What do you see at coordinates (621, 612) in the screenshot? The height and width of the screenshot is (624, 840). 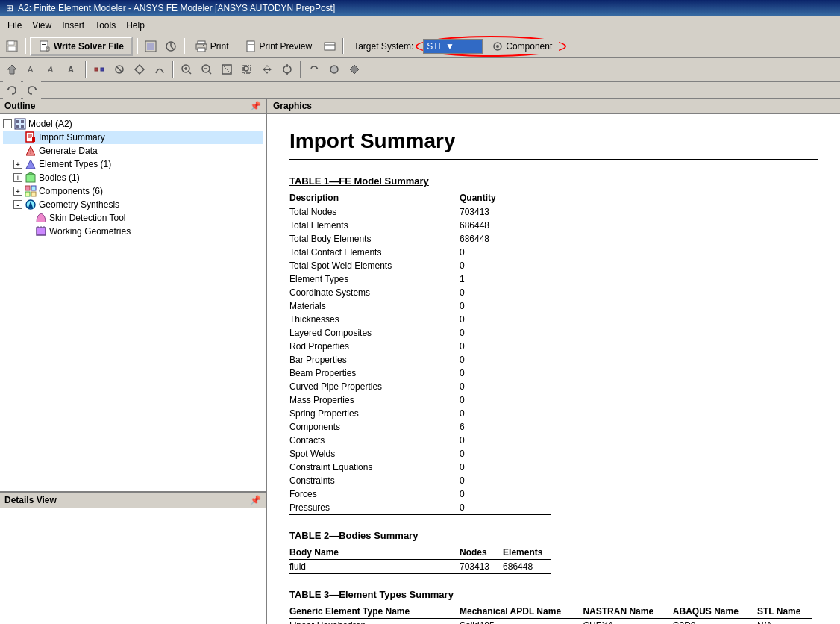 I see `table3-col-nastran: NASTRAN Name` at bounding box center [621, 612].